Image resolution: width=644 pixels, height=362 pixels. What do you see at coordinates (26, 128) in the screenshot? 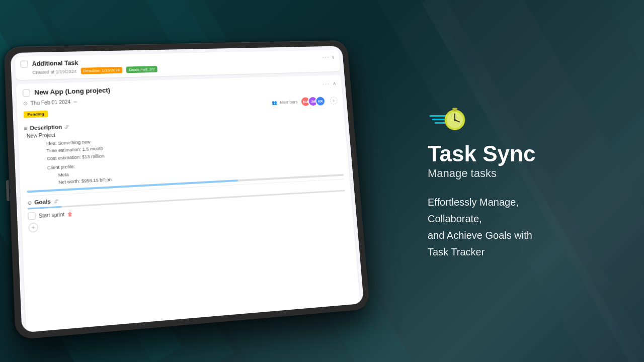
I see `description-list-icon: ≡` at bounding box center [26, 128].